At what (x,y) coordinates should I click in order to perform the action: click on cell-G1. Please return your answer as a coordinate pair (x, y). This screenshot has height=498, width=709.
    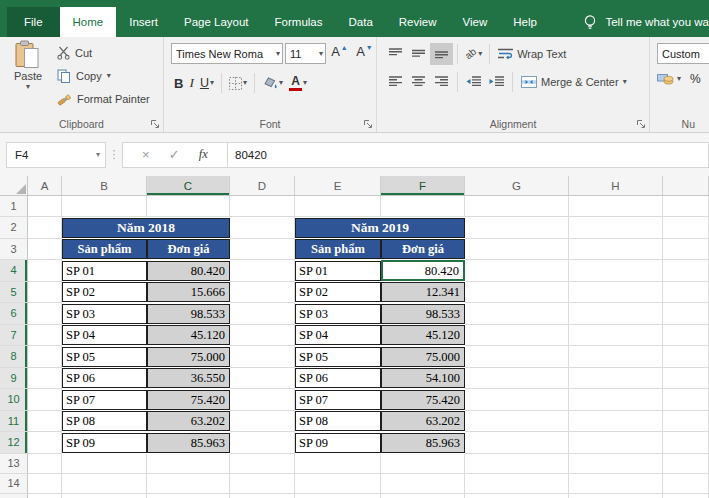
    Looking at the image, I should click on (517, 206).